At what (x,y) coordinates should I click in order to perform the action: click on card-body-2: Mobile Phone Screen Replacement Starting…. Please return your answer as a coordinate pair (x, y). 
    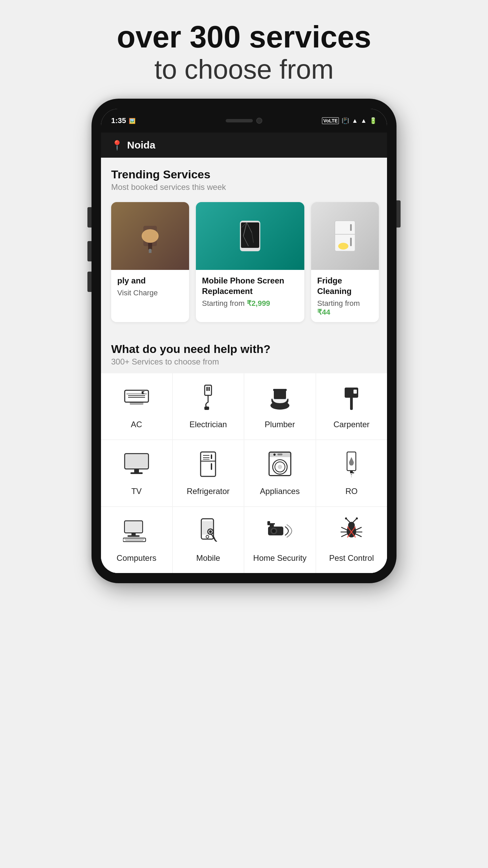
    Looking at the image, I should click on (250, 292).